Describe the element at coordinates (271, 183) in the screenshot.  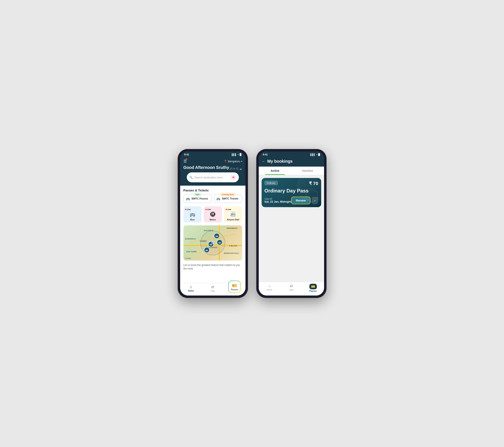
I see `ordinary-badge: Ordinary` at that location.